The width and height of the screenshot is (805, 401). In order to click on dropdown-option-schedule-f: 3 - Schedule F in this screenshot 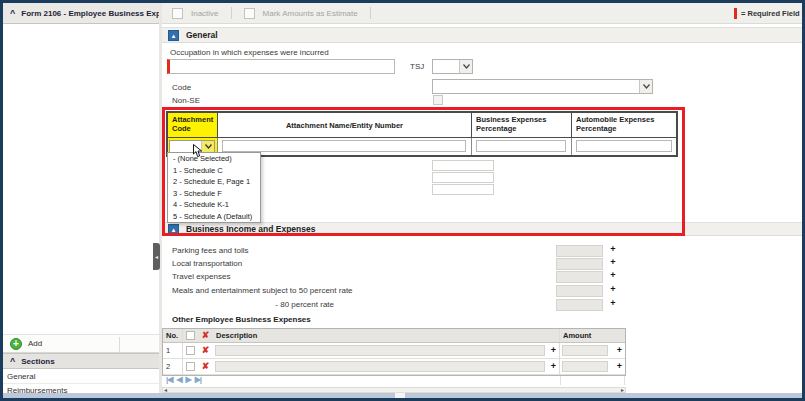, I will do `click(214, 194)`.